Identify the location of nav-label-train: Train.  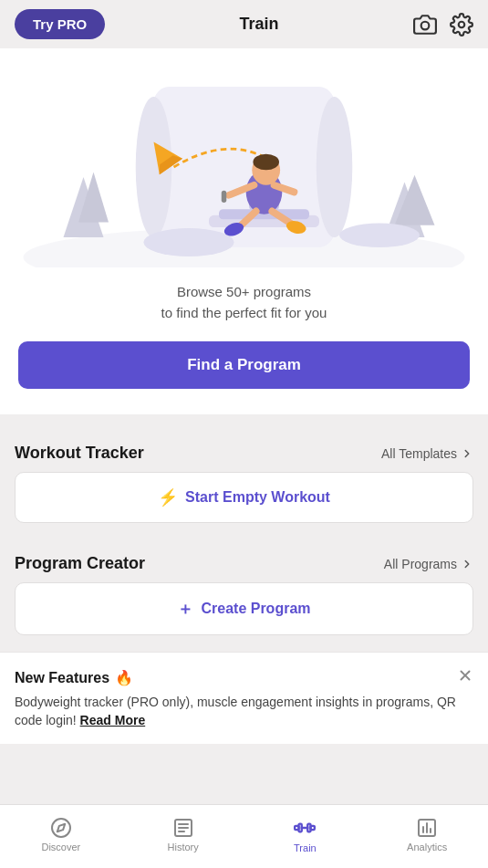
(305, 848).